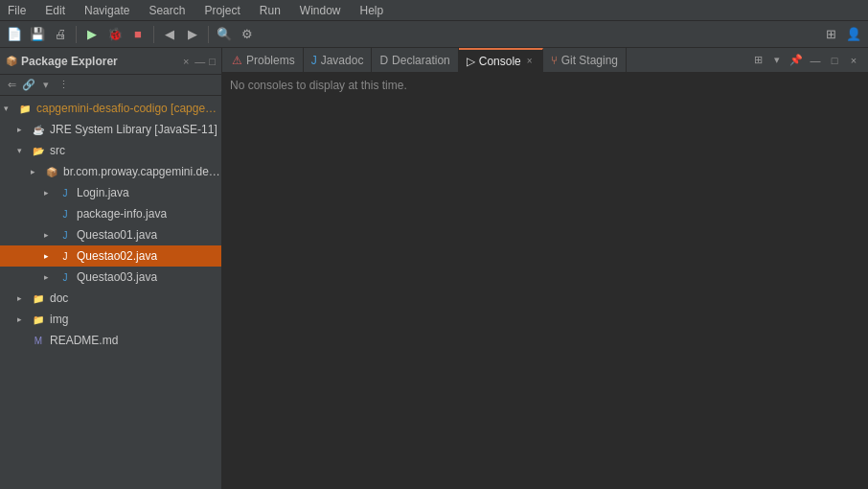 This screenshot has height=489, width=868. Describe the element at coordinates (111, 214) in the screenshot. I see `tree-item-packageinfo: J package-info.java` at that location.